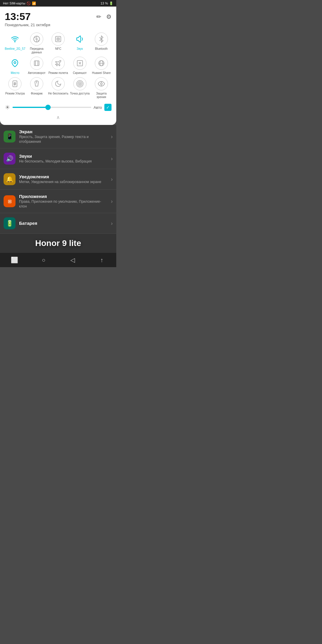 The image size is (322, 644). What do you see at coordinates (80, 44) in the screenshot?
I see `toggle-sound: Звук` at bounding box center [80, 44].